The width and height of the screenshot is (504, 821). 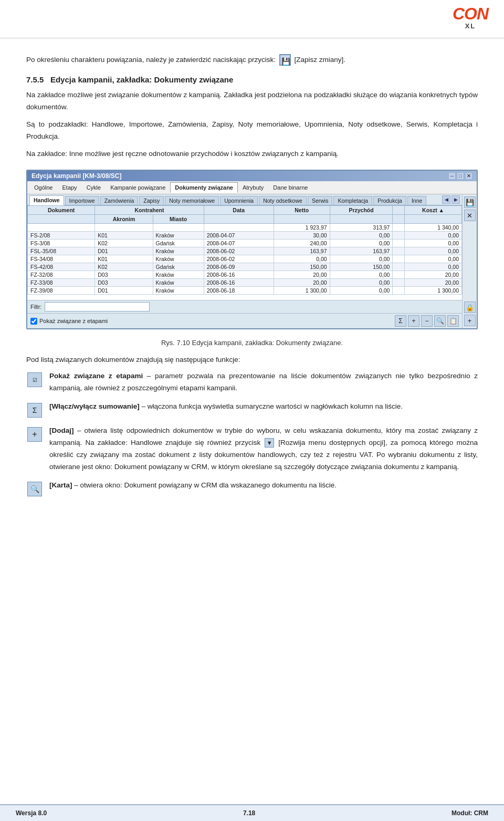 What do you see at coordinates (446, 200) in the screenshot?
I see `subtab-prev-btn: ◀` at bounding box center [446, 200].